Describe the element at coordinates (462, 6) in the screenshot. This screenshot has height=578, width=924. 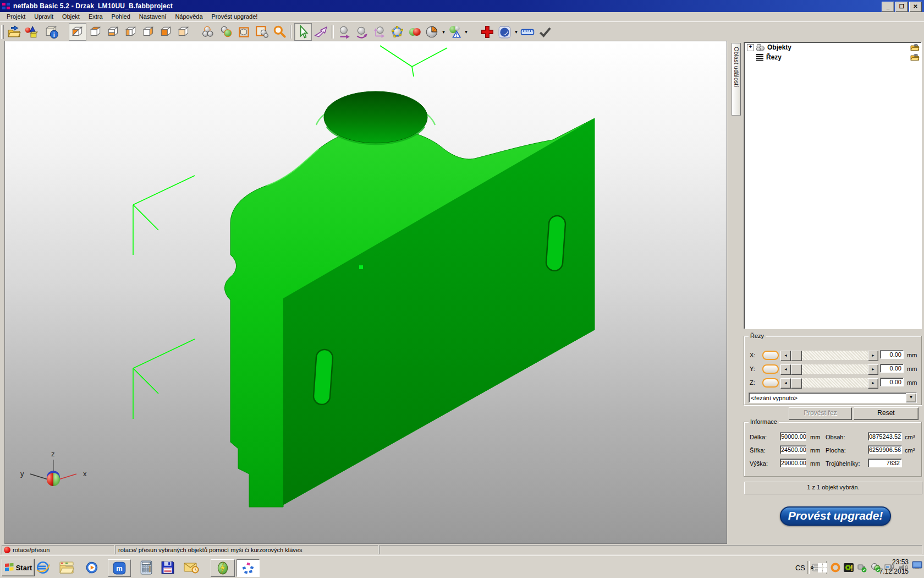
I see `titlebar: netfabb Basic 5.2 - Drzak_LM10UU_B.fabbp…` at that location.